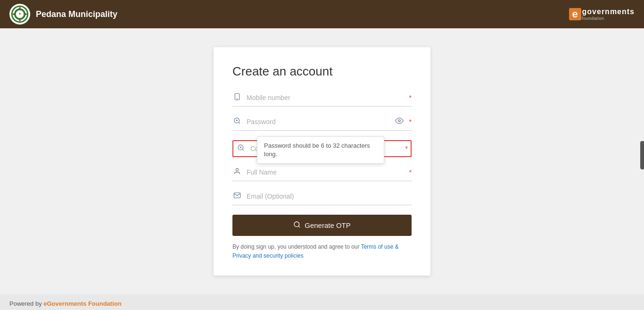 The height and width of the screenshot is (310, 644). Describe the element at coordinates (322, 174) in the screenshot. I see `full-name-input-row: *` at that location.